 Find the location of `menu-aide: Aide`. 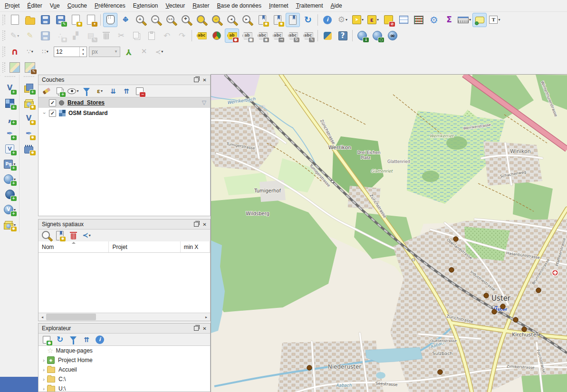

menu-aide: Aide is located at coordinates (336, 6).